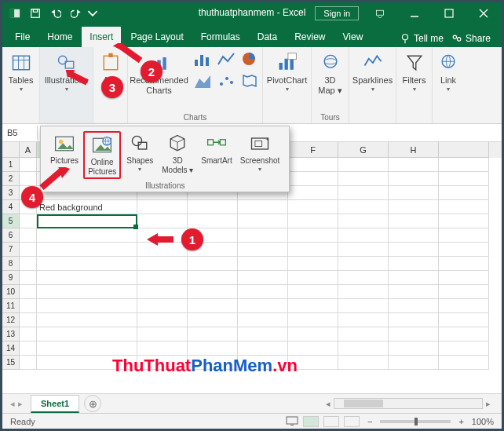  Describe the element at coordinates (448, 72) in the screenshot. I see `links-button: Link▾` at that location.